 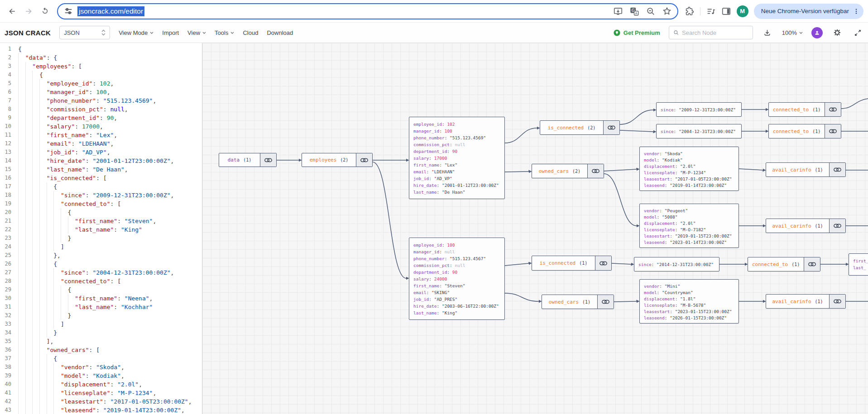 I want to click on menu-view: View, so click(x=197, y=33).